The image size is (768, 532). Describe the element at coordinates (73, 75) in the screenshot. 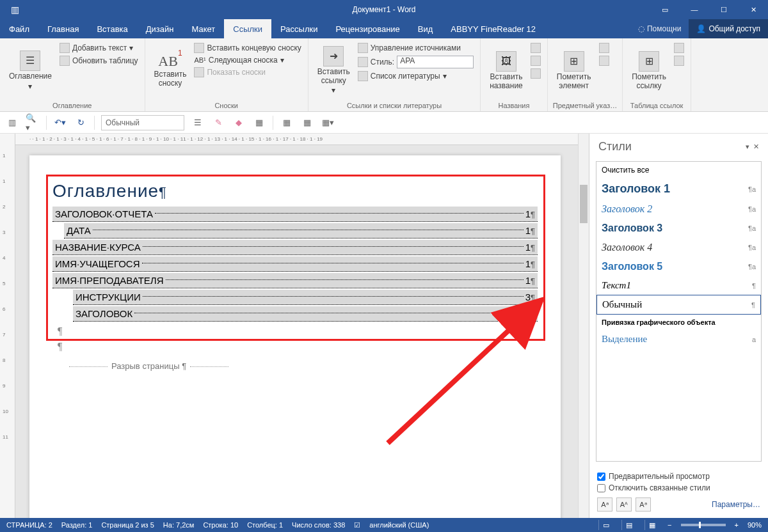

I see `group-toc: ☰Оглавление▾ Добавить текст ▾ Обновить т…` at that location.